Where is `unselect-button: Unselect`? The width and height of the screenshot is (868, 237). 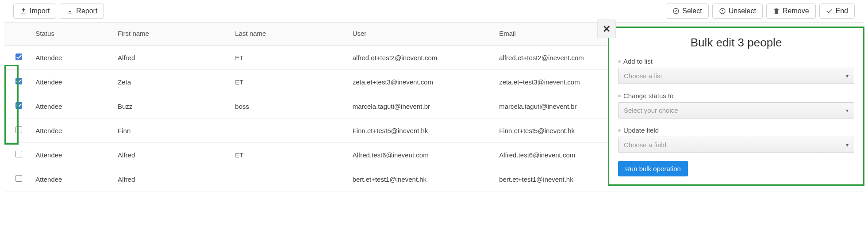
unselect-button: Unselect is located at coordinates (737, 11).